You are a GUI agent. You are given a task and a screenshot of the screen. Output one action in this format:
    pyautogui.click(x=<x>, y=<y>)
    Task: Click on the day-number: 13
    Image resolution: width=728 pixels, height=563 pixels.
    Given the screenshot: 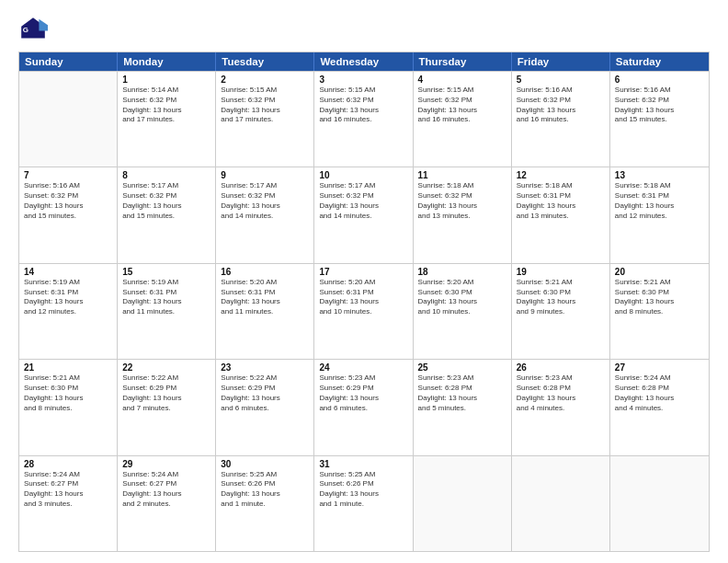 What is the action you would take?
    pyautogui.click(x=660, y=175)
    